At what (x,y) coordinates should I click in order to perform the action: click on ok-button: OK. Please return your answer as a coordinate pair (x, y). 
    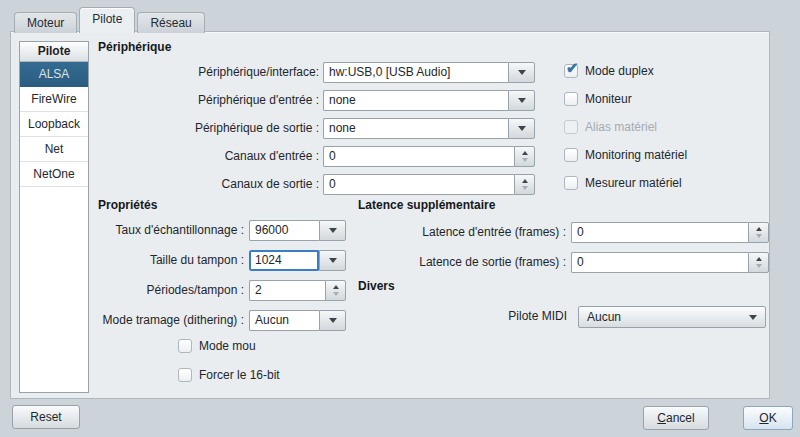
    Looking at the image, I should click on (768, 418).